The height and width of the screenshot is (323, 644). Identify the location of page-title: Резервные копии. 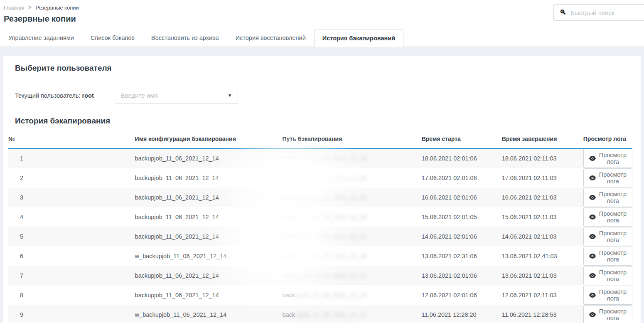
(324, 19).